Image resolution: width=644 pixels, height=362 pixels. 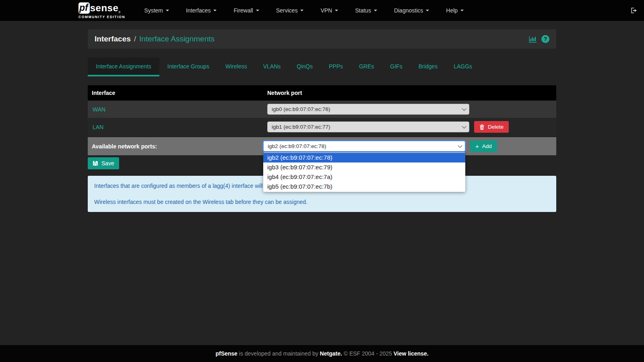 What do you see at coordinates (322, 93) in the screenshot?
I see `table-header-row: Interface Network port` at bounding box center [322, 93].